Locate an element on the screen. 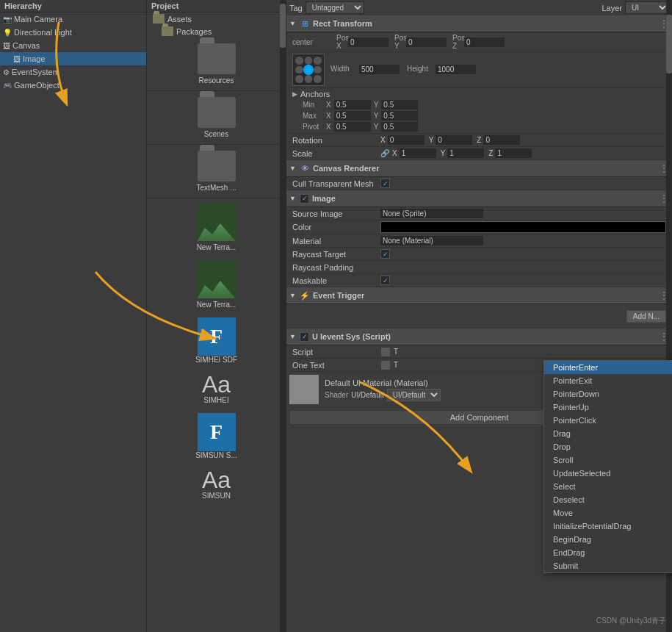  maskable-checkbox: ✓ is located at coordinates (385, 281).